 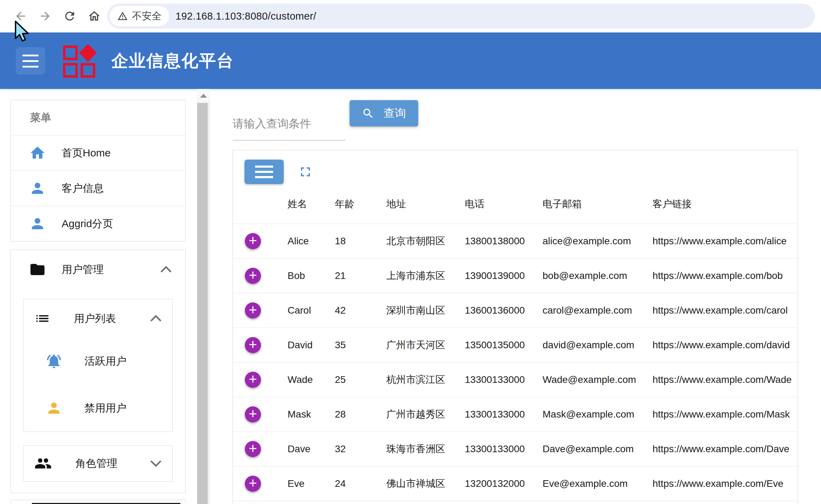 I want to click on cell-link: https://www.example.com/Dave, so click(x=725, y=449).